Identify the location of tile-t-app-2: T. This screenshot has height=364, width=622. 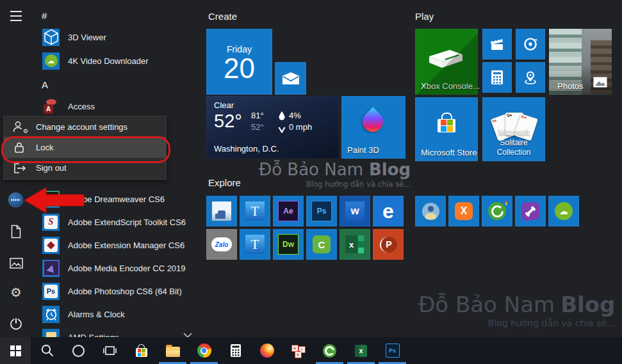
(255, 244).